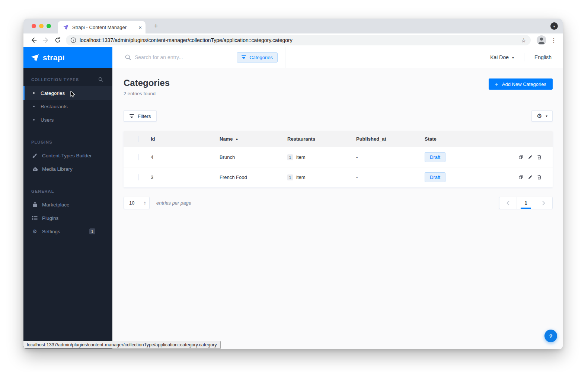 This screenshot has width=588, height=372. What do you see at coordinates (338, 159) in the screenshot?
I see `entries-table: Id Name ▲ Restaurants Published_at State` at bounding box center [338, 159].